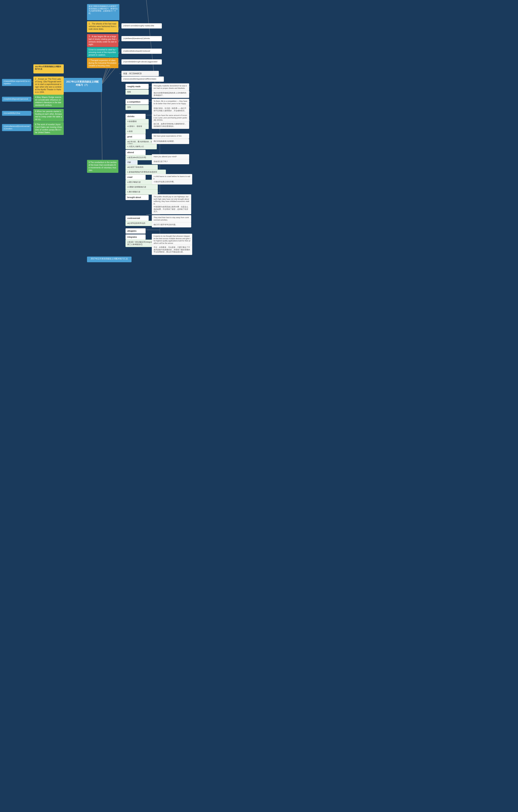 Image resolution: width=518 pixels, height=812 pixels. Describe the element at coordinates (137, 86) in the screenshot. I see `word-roughly-made: roughly made` at that location.